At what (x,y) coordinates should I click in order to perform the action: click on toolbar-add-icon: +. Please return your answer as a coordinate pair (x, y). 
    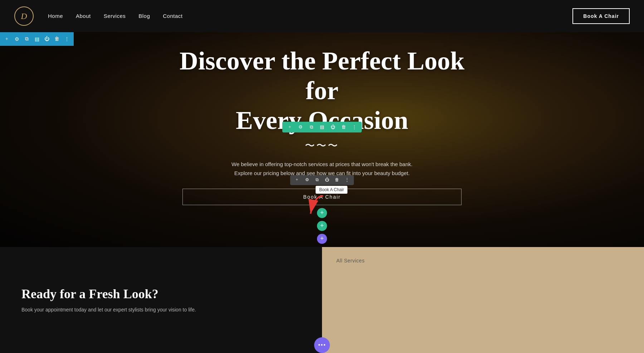
    Looking at the image, I should click on (7, 39).